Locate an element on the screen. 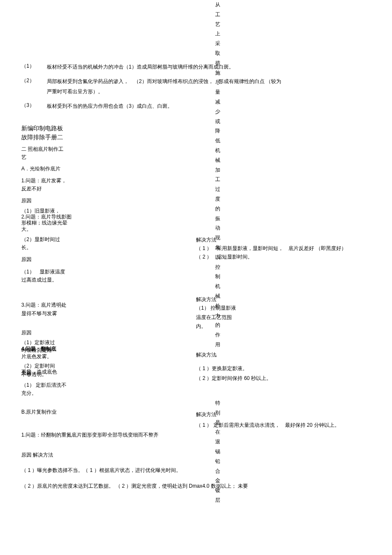 This screenshot has height=555, width=392. cause-3-overlap: （1）定影液过 4.问题：翻制底 时银粉沉淀附 片底色发雾。 is located at coordinates (47, 349).